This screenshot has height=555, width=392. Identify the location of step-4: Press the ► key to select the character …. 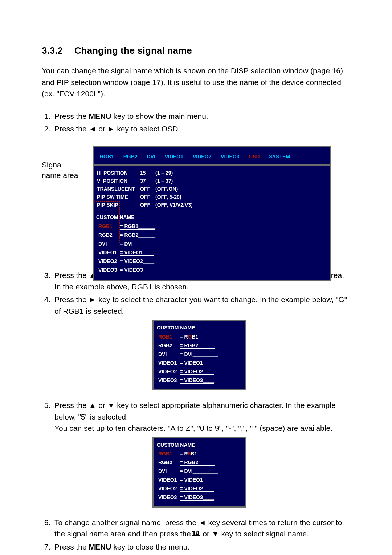
(201, 305).